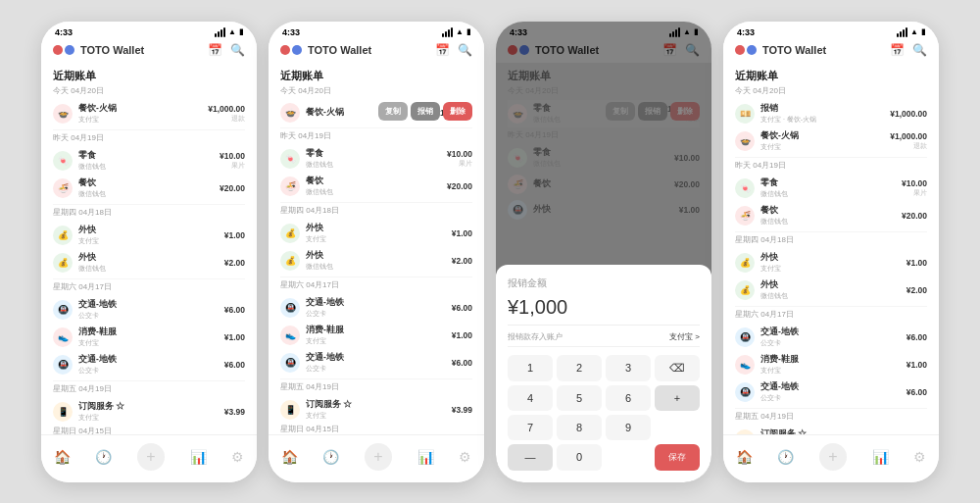 The height and width of the screenshot is (503, 980). I want to click on tx-item-2-3: 🍜 餐饮 微信钱包 ¥20.00, so click(376, 186).